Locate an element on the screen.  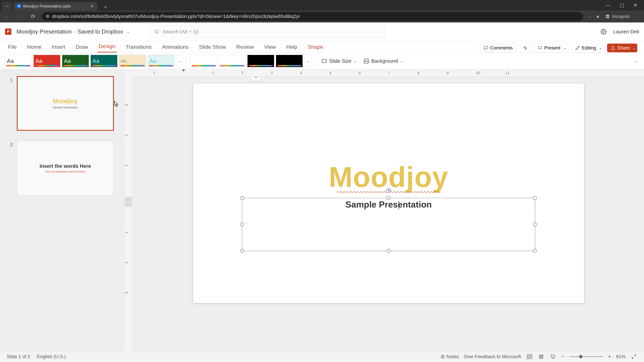
user-name: Lauren Deli is located at coordinates (626, 31).